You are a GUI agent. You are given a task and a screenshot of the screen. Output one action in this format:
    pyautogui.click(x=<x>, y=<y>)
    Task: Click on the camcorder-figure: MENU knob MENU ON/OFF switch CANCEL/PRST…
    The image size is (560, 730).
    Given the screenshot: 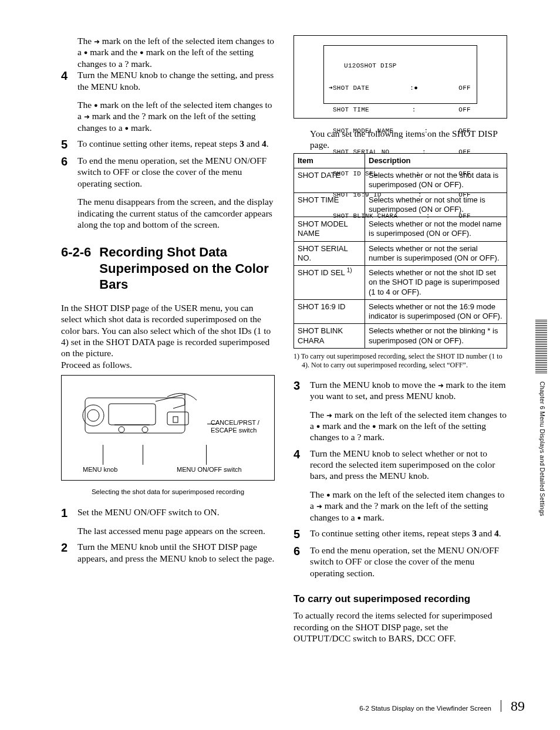 What is the action you would take?
    pyautogui.click(x=168, y=428)
    